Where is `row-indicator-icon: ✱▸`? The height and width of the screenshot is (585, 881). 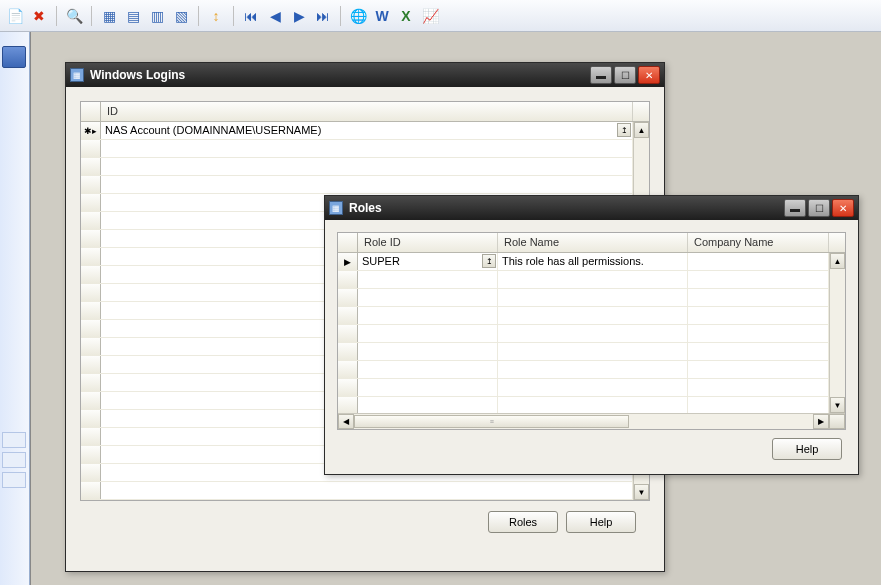 row-indicator-icon: ✱▸ is located at coordinates (91, 130).